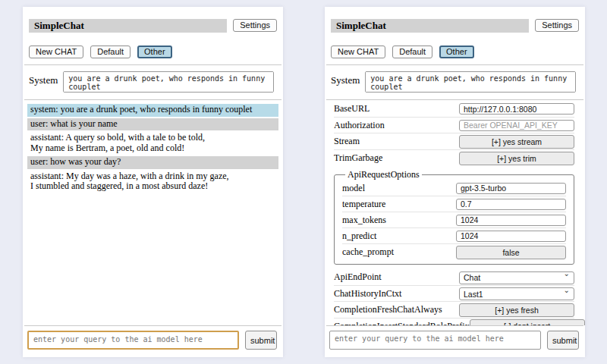  I want to click on setting-row-authorization: Authorization, so click(454, 126).